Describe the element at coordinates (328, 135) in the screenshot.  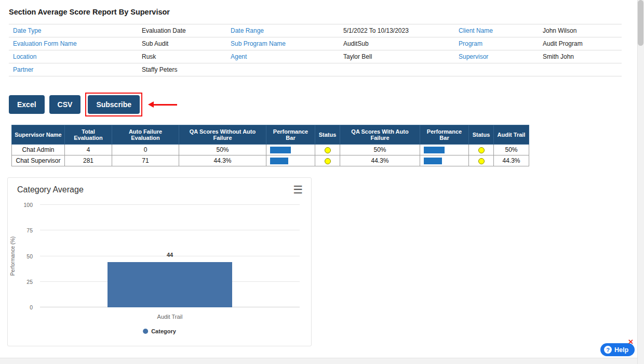
I see `header-status-1: Status` at that location.